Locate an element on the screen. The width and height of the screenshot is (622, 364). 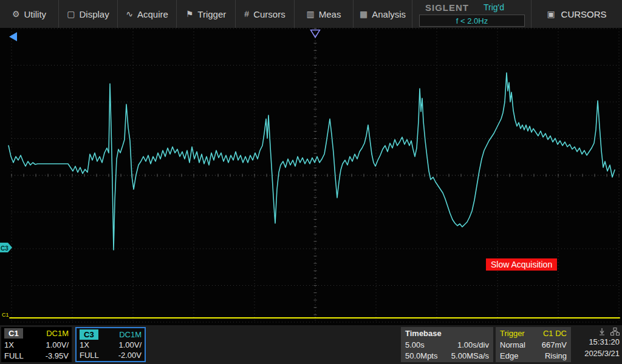
menu-display: ▢ Display is located at coordinates (89, 14).